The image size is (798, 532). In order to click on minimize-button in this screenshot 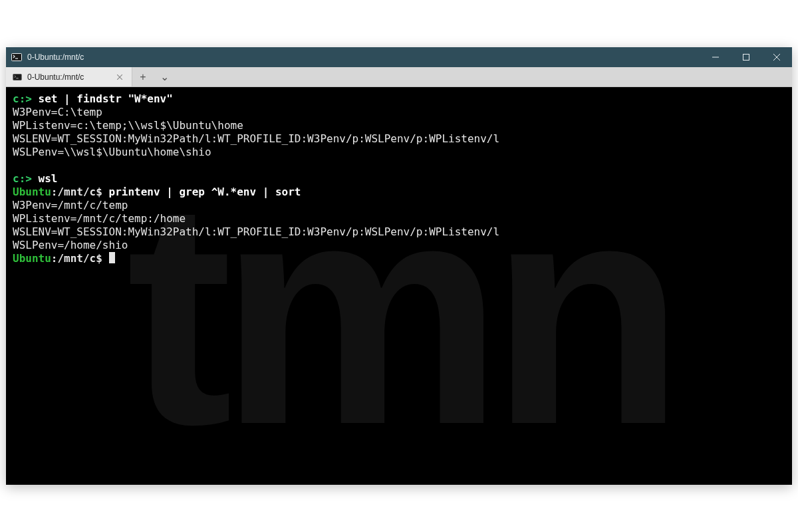, I will do `click(716, 57)`.